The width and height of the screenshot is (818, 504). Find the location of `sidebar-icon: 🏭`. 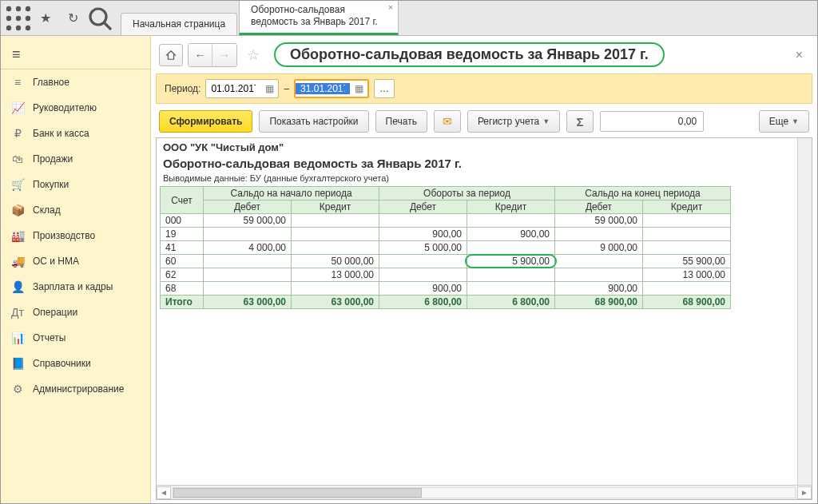

sidebar-icon: 🏭 is located at coordinates (18, 236).